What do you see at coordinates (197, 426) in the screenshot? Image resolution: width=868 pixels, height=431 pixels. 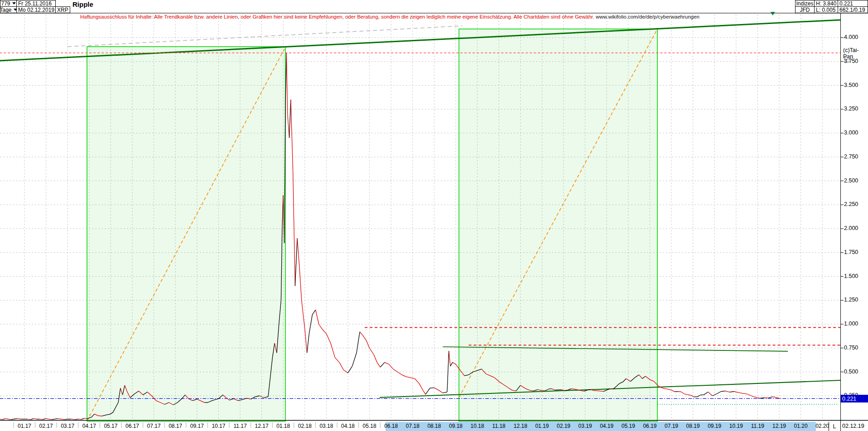 I see `x-axis-label: 09.17` at bounding box center [197, 426].